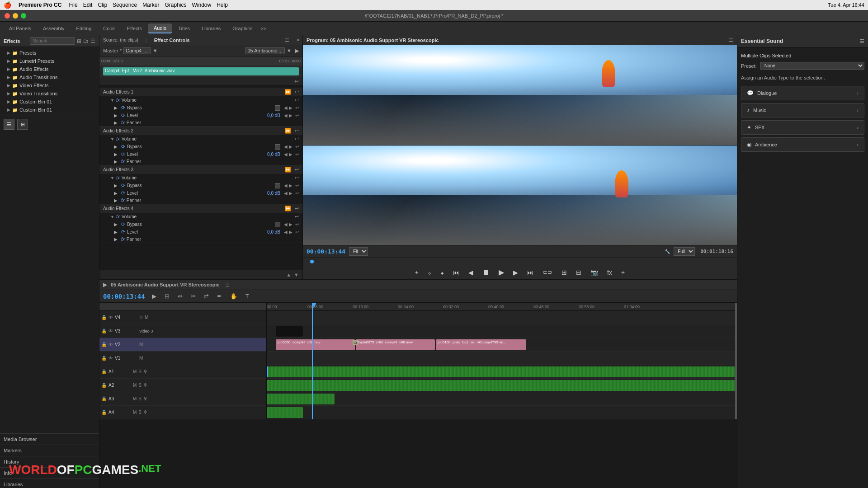 Image resolution: width=868 pixels, height=488 pixels. I want to click on a1-content, so click(502, 372).